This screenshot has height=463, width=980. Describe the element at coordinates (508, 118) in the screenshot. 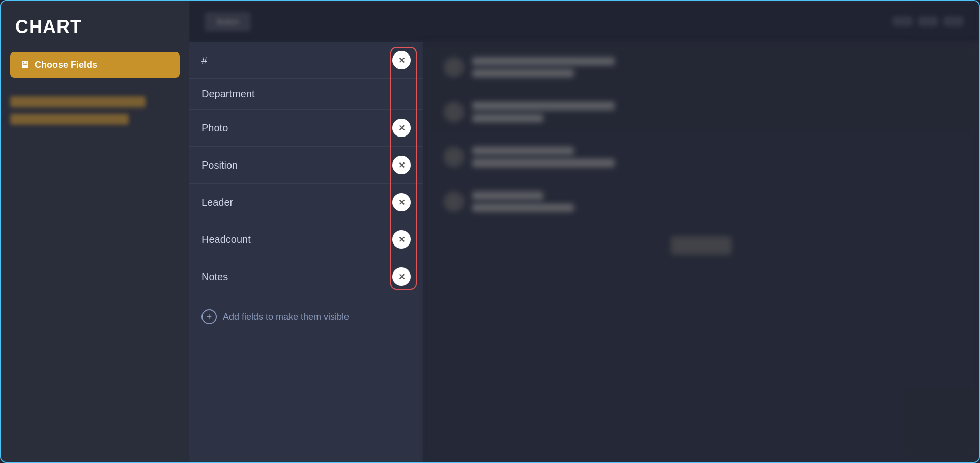

I see `blurred-text-2b` at that location.